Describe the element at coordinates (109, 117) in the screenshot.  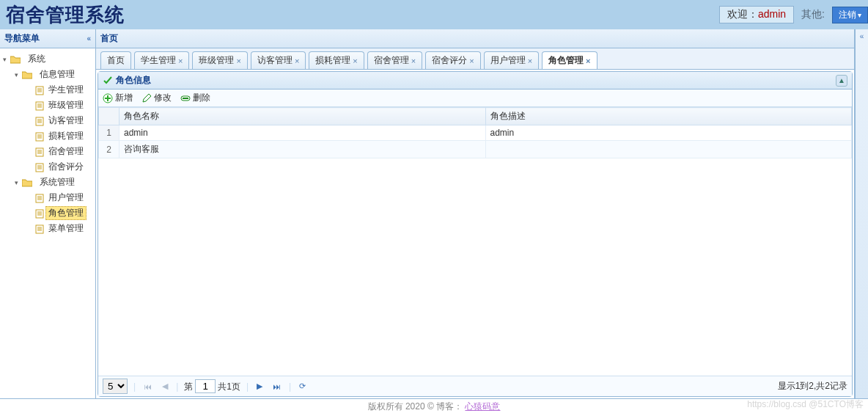
I see `col-rownum` at that location.